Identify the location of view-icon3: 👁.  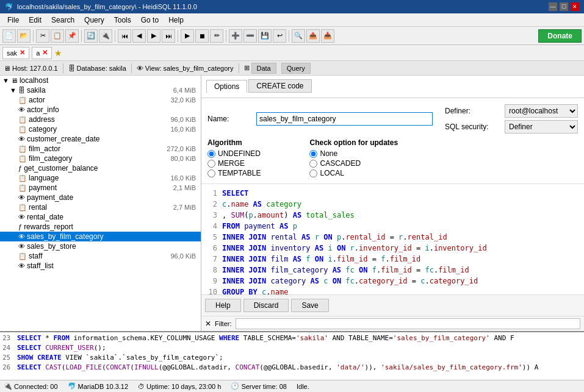
(22, 198).